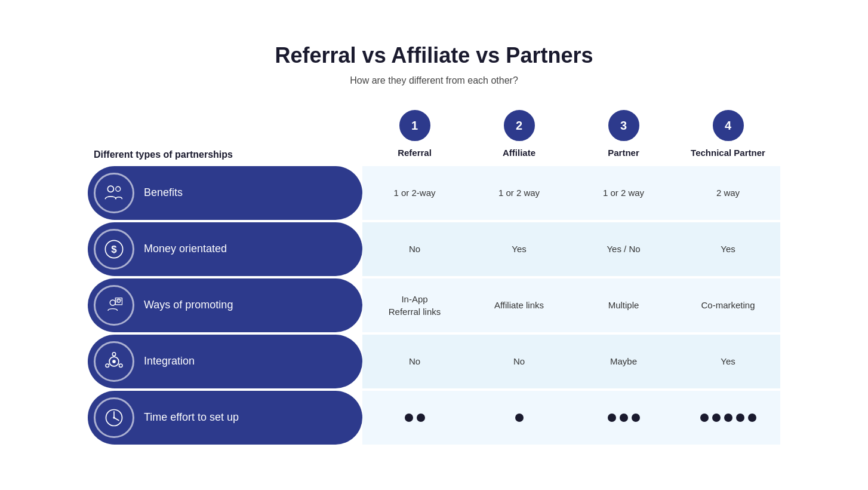  What do you see at coordinates (225, 158) in the screenshot?
I see `header-label: Different types of partnerships` at bounding box center [225, 158].